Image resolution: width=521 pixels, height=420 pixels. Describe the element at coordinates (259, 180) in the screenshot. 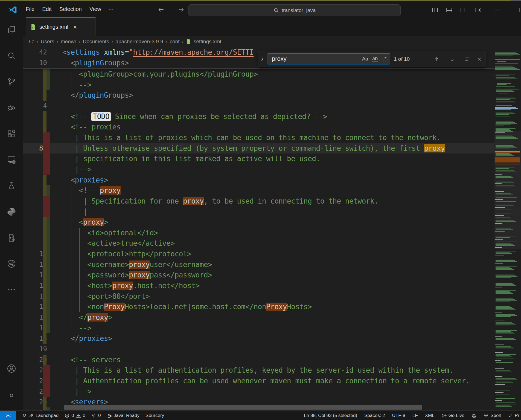

I see `code-line: 3 <proxies>` at that location.